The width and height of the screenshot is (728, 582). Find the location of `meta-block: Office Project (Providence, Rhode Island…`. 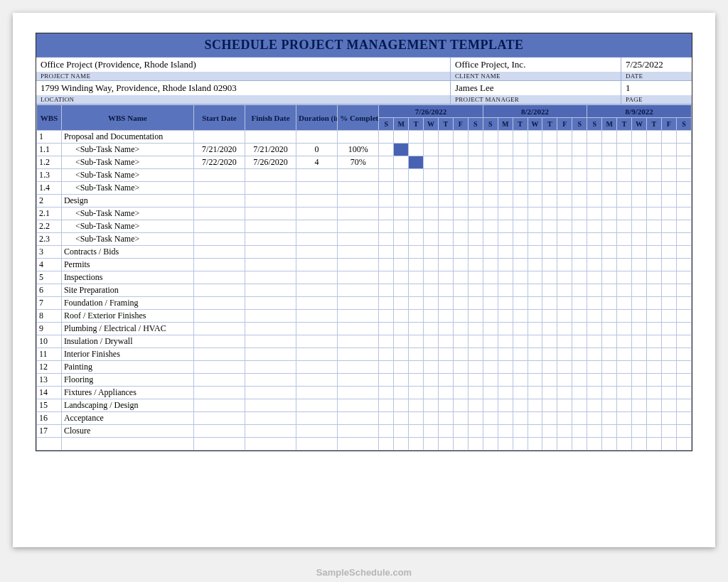

meta-block: Office Project (Providence, Rhode Island… is located at coordinates (364, 81).